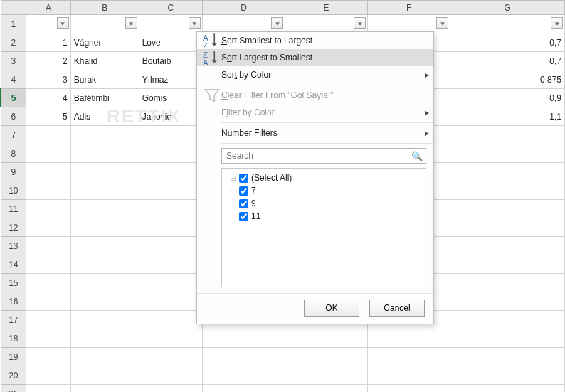 The image size is (565, 392). I want to click on table-header-B: Adı, so click(105, 24).